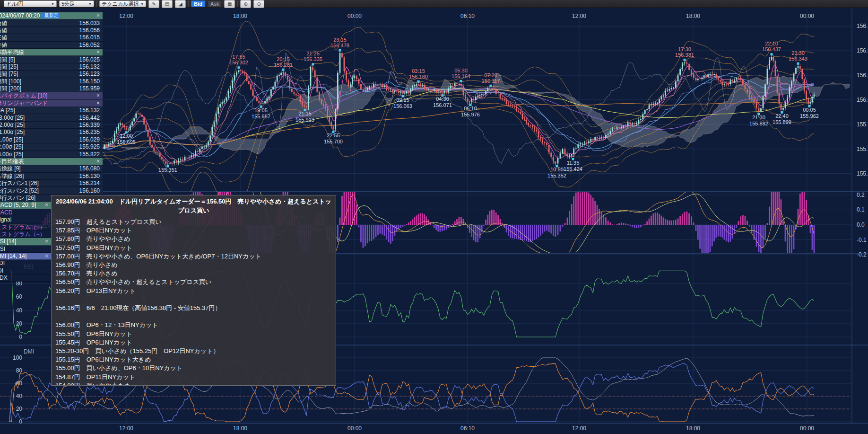  What do you see at coordinates (51, 30) in the screenshot?
I see `indicator-row: 高値156.056` at bounding box center [51, 30].